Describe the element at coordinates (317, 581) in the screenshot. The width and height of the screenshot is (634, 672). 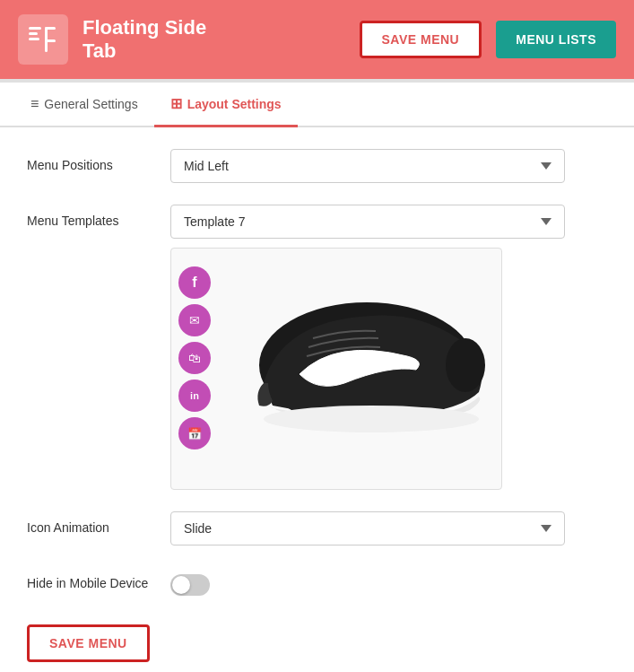
I see `hide-mobile-row: Hide in Mobile Device` at that location.